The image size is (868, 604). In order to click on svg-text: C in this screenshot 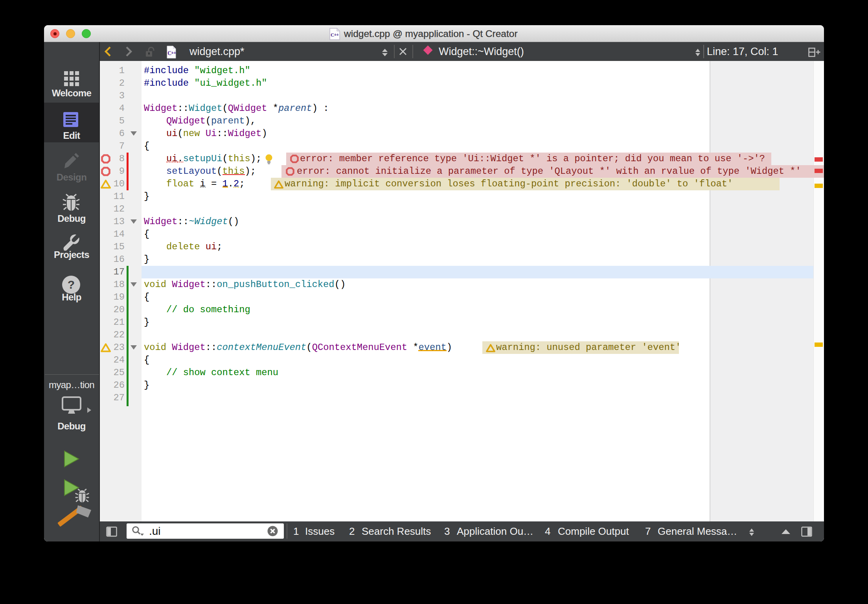, I will do `click(333, 35)`.